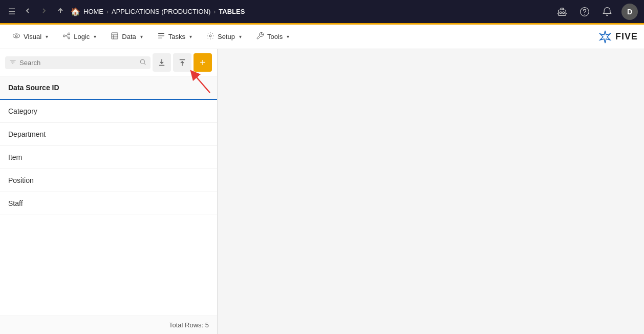  Describe the element at coordinates (322, 37) in the screenshot. I see `secondary-navigation-bar: Visual ▾ Logic ▾ Data ▾ Tasks ▾ Setup ▾` at that location.